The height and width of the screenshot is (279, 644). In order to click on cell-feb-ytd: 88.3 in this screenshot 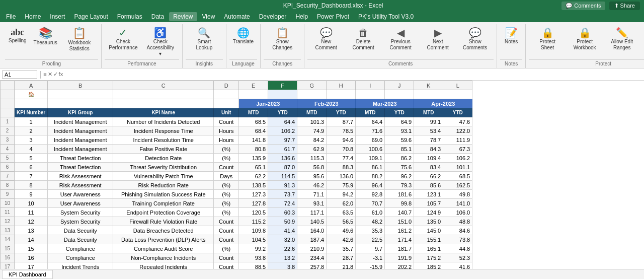, I will do `click(341, 167)`.